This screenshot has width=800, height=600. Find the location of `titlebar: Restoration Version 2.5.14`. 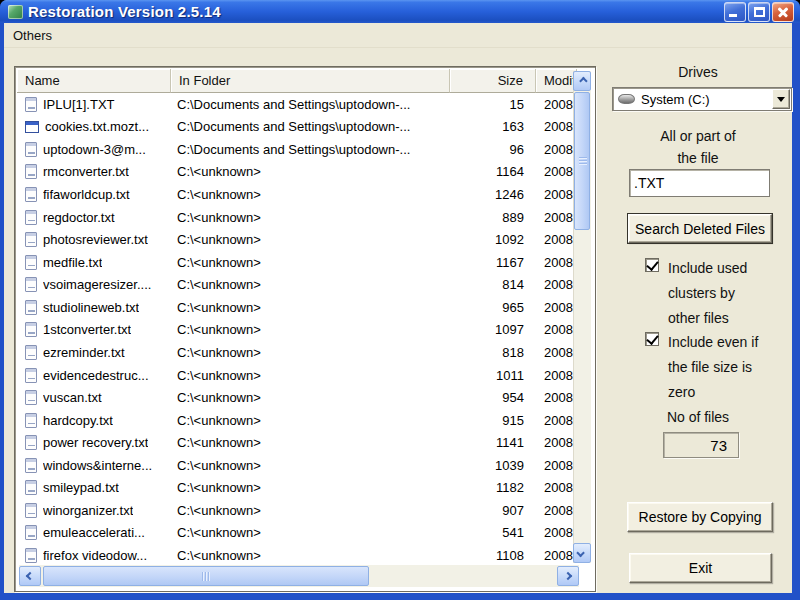

titlebar: Restoration Version 2.5.14 is located at coordinates (400, 12).